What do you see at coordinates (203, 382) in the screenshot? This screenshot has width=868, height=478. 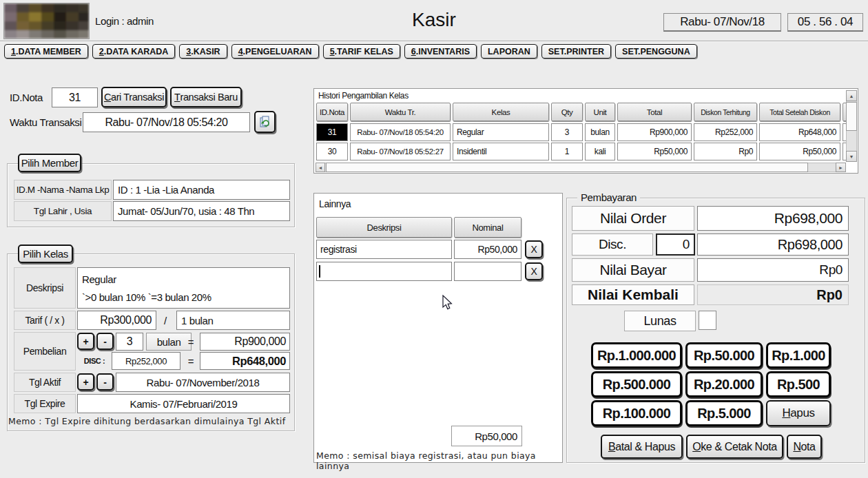 I see `tgl-aktif-box: Rabu- 07/November/2018` at bounding box center [203, 382].